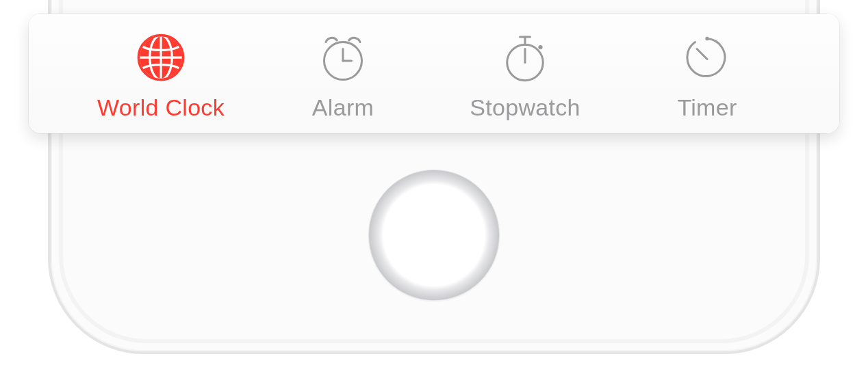 This screenshot has height=376, width=868. Describe the element at coordinates (706, 108) in the screenshot. I see `tab-timer-label: Timer` at that location.